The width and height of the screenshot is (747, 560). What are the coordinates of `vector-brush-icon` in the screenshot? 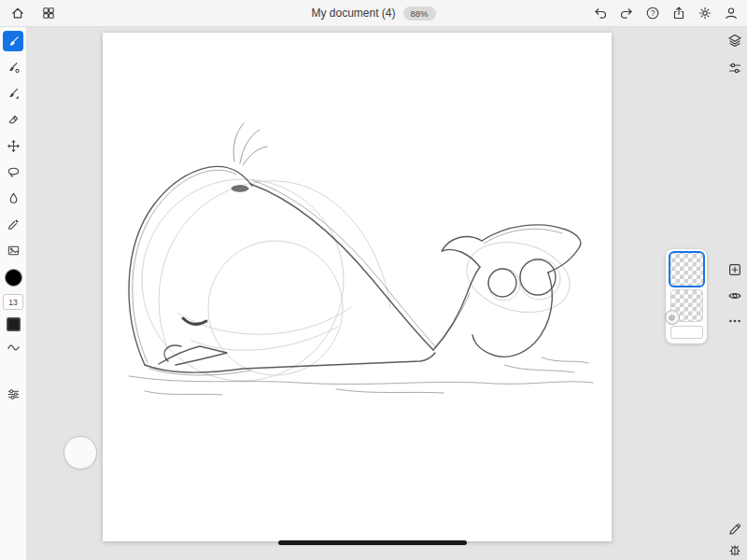 It's located at (13, 93).